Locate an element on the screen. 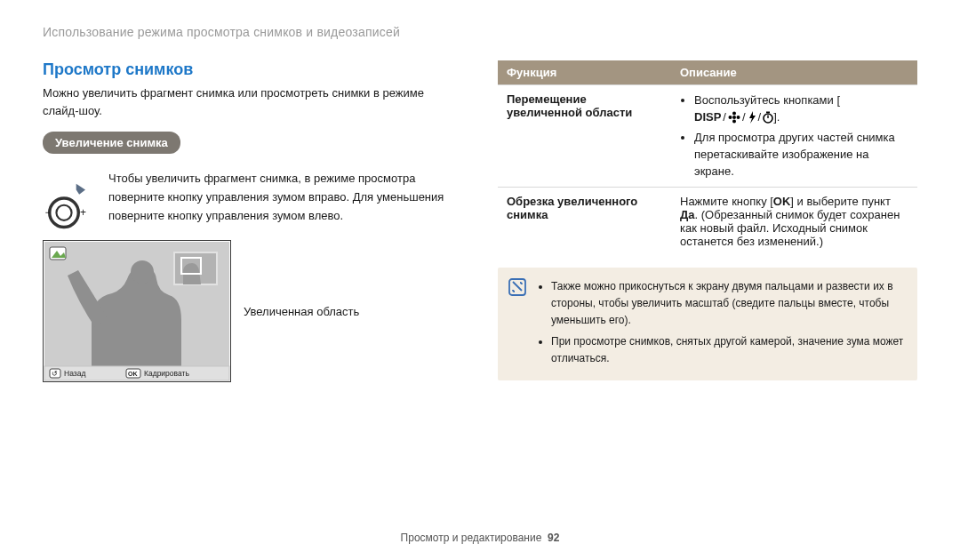 This screenshot has width=960, height=560. table-row: Перемещение увеличенной области Воспольз… is located at coordinates (708, 137).